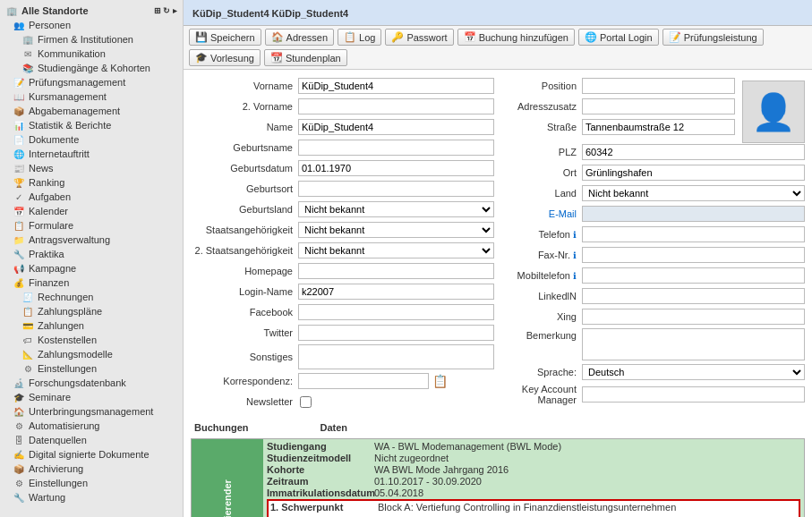  What do you see at coordinates (542, 86) in the screenshot?
I see `position-label: Position` at bounding box center [542, 86].